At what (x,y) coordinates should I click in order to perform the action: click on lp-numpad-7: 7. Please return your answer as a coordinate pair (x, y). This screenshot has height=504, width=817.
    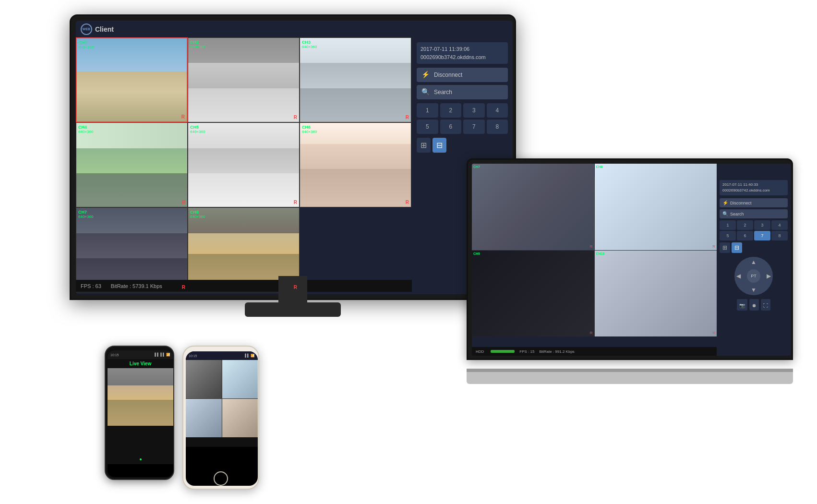
    Looking at the image, I should click on (762, 236).